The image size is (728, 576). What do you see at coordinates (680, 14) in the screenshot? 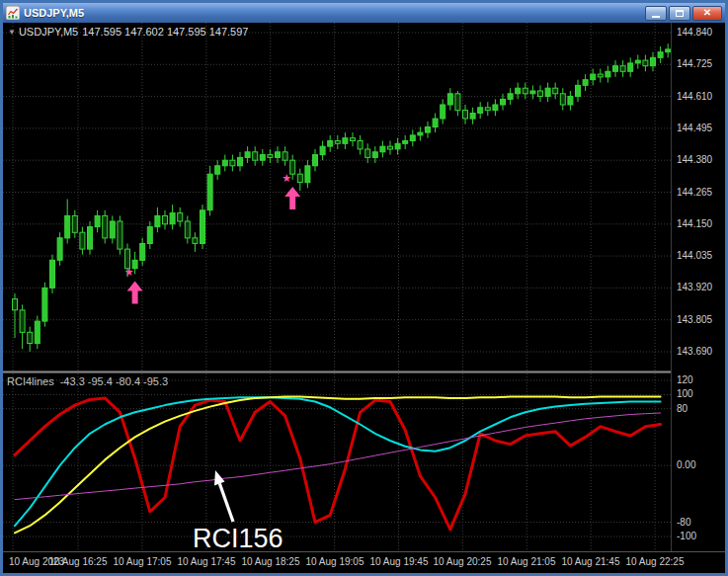
I see `maximize-button` at bounding box center [680, 14].